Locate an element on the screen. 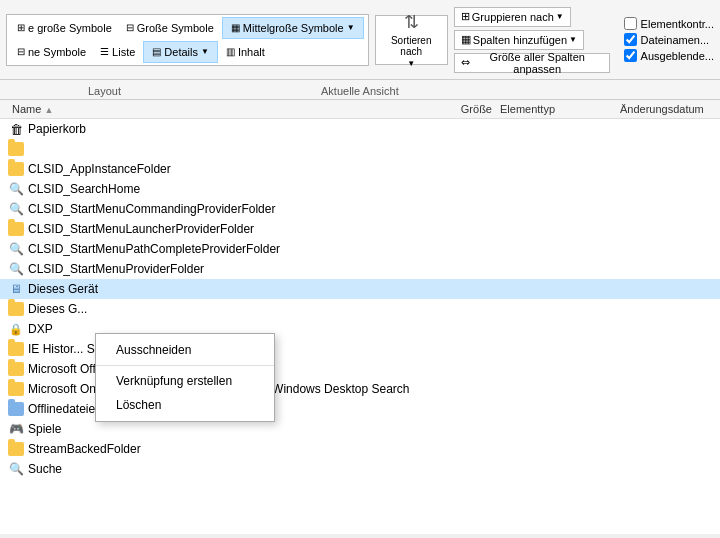 This screenshot has width=720, height=538. list-item: CLSID_StartMenuLauncherProviderFolder is located at coordinates (360, 229).